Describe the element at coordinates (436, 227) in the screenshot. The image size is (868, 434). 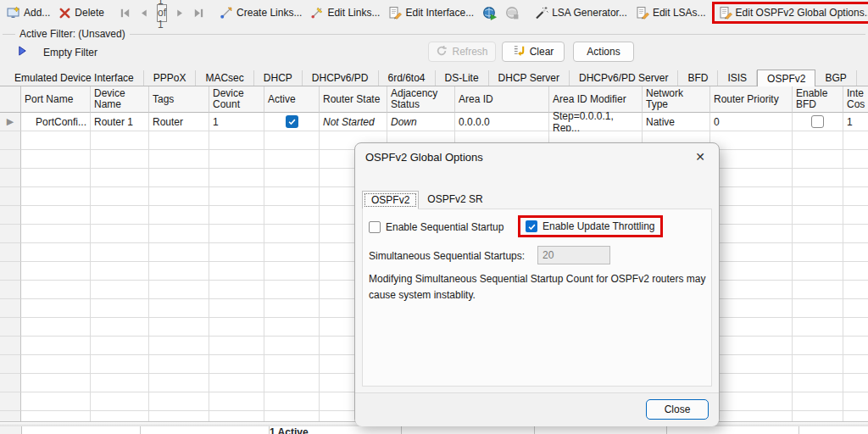
I see `sequential-startup-checkbox: Enable Sequential Startup` at that location.